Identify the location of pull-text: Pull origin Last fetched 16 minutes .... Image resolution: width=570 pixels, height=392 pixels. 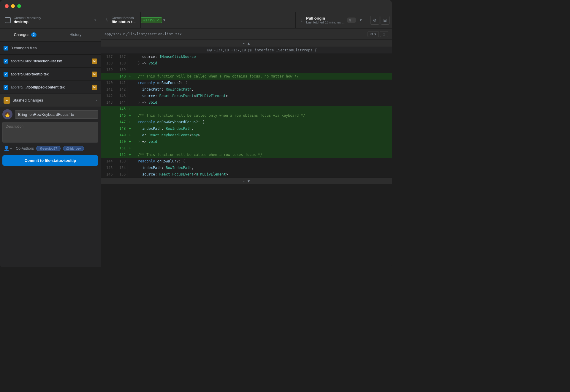
(325, 20).